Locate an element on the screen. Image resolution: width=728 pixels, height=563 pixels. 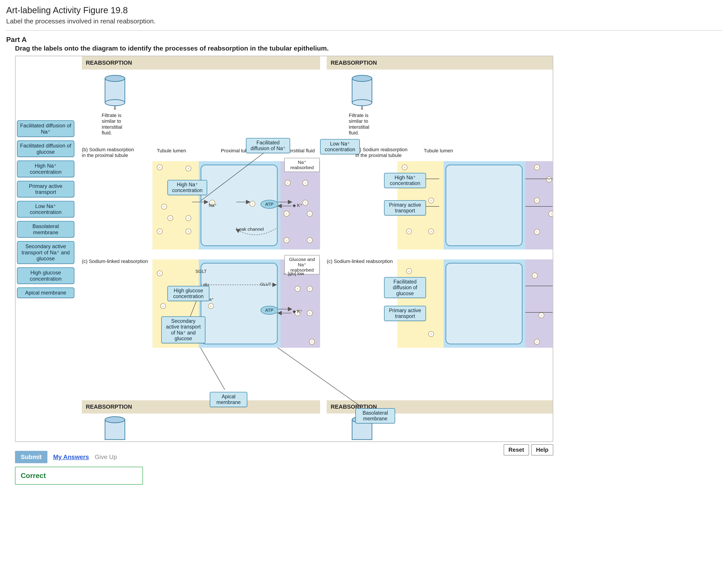
part-a-label: Part A is located at coordinates (364, 40).